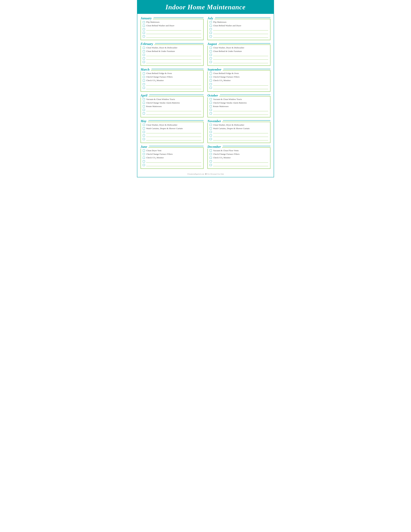 This screenshot has width=411, height=532. I want to click on month-section-august: AugustClean Washer, Dryer & DishwasherCl…, so click(239, 54).